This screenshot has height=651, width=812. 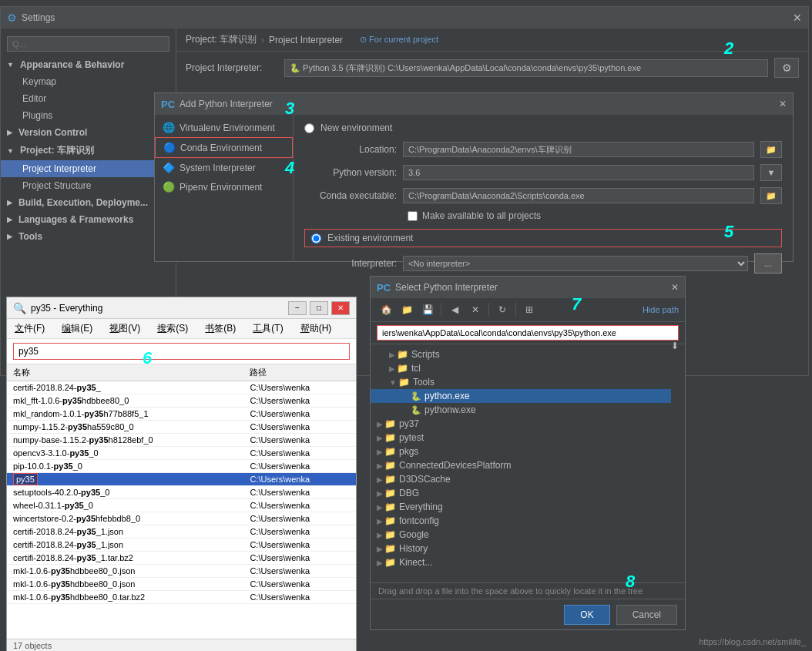 I want to click on path-input, so click(x=528, y=333).